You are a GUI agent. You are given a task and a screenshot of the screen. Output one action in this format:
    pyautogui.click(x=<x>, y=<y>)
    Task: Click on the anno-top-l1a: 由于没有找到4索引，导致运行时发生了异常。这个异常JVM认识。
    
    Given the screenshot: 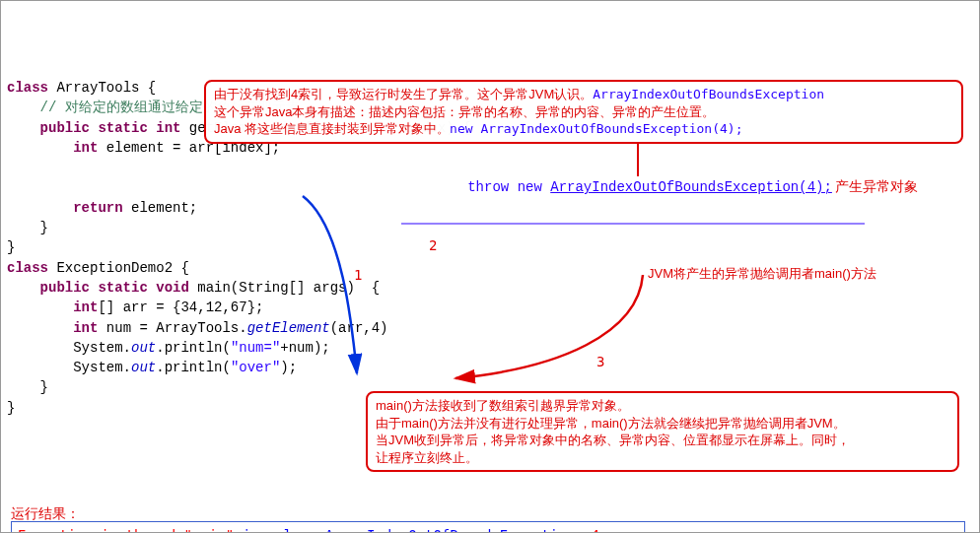 What is the action you would take?
    pyautogui.click(x=403, y=95)
    